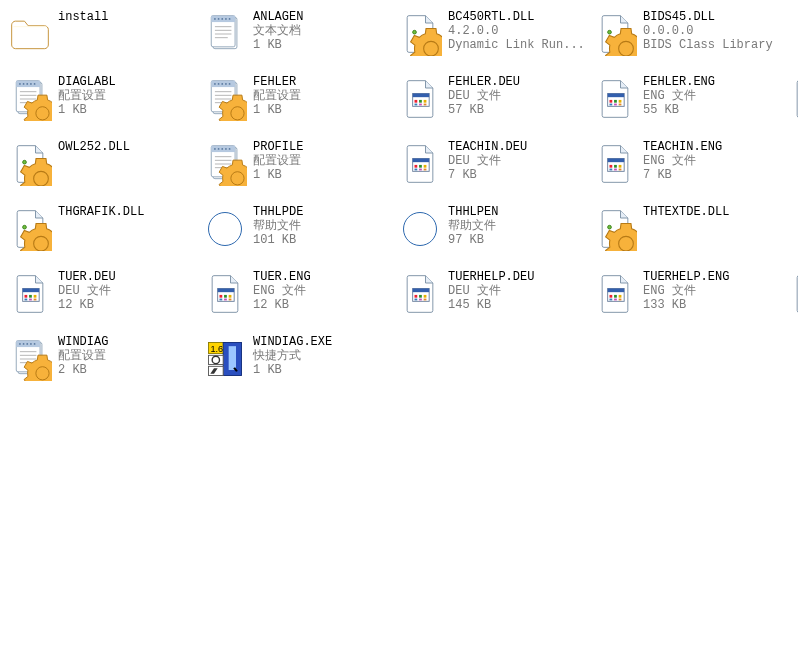 This screenshot has width=800, height=656. I want to click on file-meta: THHLPEN 帮助文件 97 KB, so click(473, 226).